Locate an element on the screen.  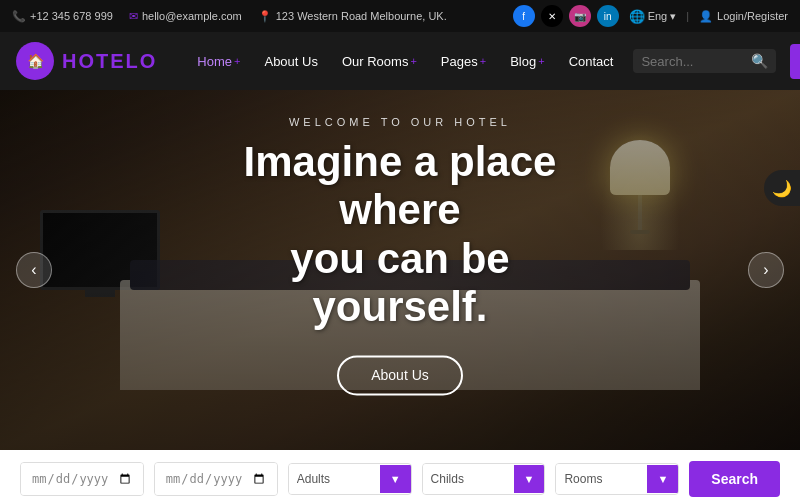
slider-prev-button: ‹ is located at coordinates (34, 270).